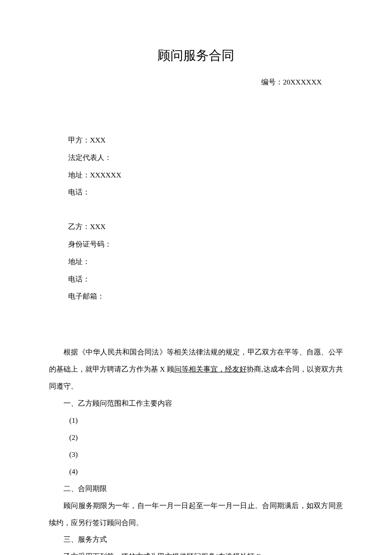  What do you see at coordinates (210, 369) in the screenshot?
I see `intro-underlined: 问等相关事宜，经友好` at bounding box center [210, 369].